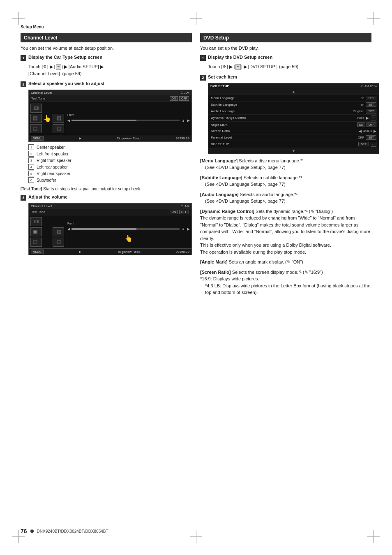 This screenshot has height=555, width=392. I want to click on dvd-step2-num: 2, so click(203, 78).